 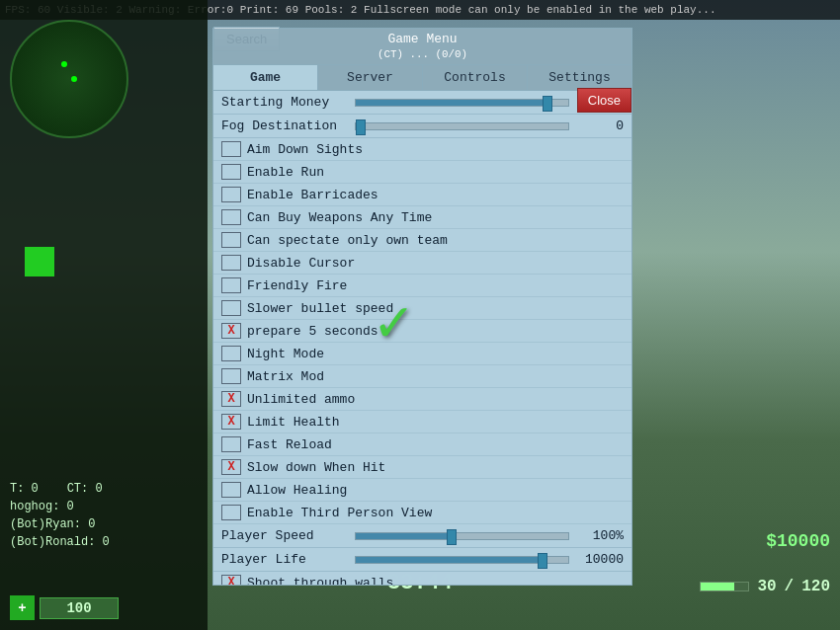 What do you see at coordinates (348, 241) in the screenshot?
I see `label-spectate-own-team: Can spectate only own team` at bounding box center [348, 241].